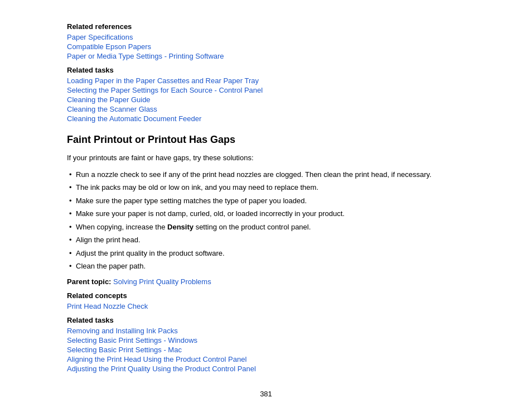 This screenshot has width=532, height=412. Describe the element at coordinates (266, 109) in the screenshot. I see `link-cleaning-scanner-glass: Cleaning the Scanner Glass` at that location.